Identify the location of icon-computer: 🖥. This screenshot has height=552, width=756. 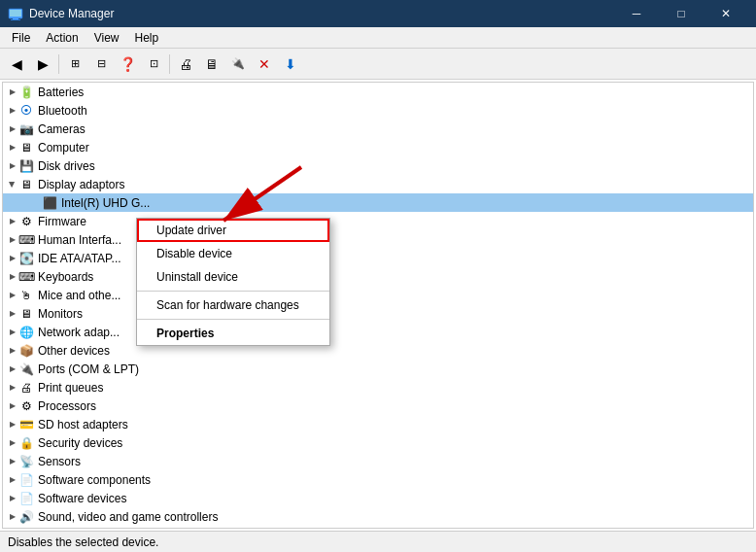
(26, 148).